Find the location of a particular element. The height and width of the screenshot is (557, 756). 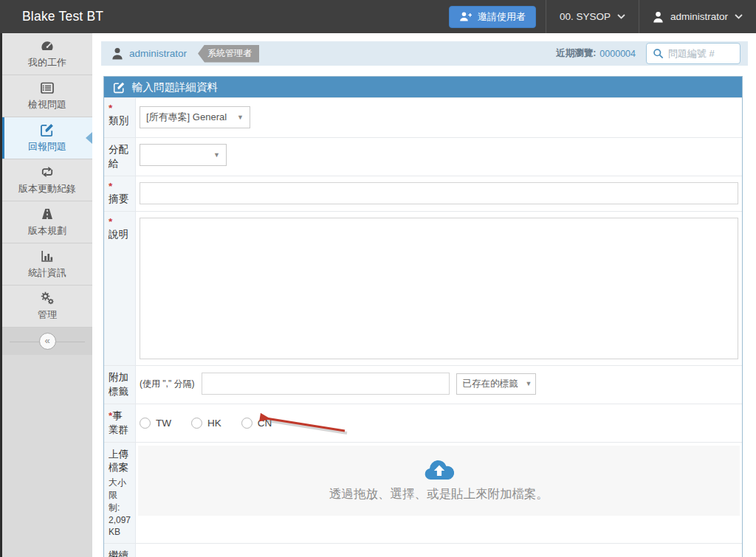

invite-user-button: 邀請使用者 is located at coordinates (492, 17).